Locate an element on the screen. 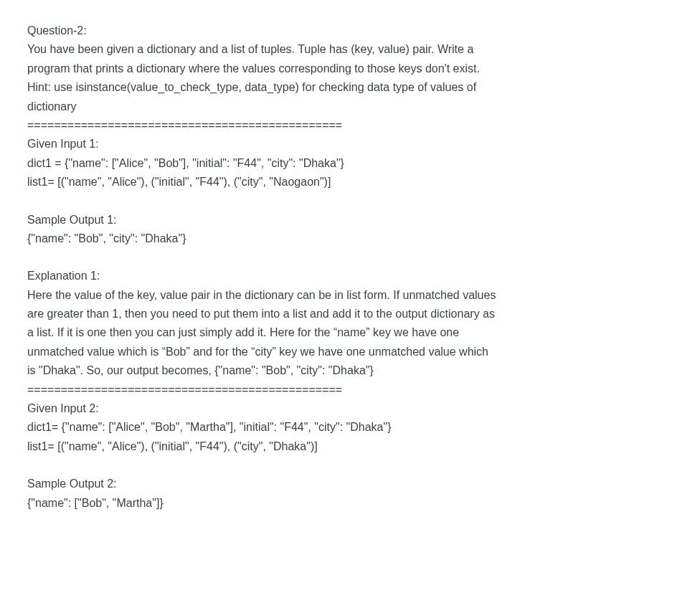 The image size is (700, 608). input-1-dict: dict1 = {"name": ["Alice", "Bob"], "init… is located at coordinates (350, 163).